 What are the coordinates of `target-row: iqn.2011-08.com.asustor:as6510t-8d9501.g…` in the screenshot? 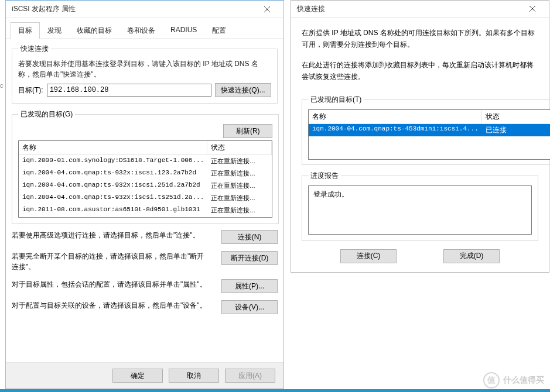 It's located at (145, 211).